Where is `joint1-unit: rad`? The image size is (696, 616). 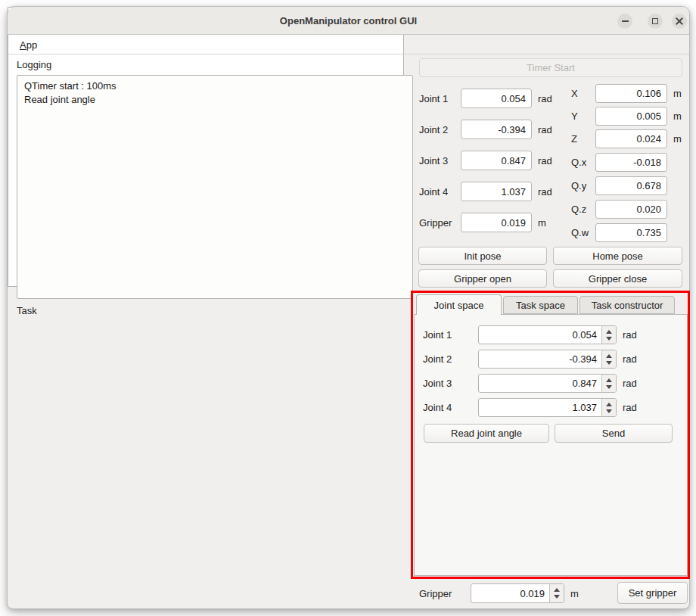 joint1-unit: rad is located at coordinates (545, 98).